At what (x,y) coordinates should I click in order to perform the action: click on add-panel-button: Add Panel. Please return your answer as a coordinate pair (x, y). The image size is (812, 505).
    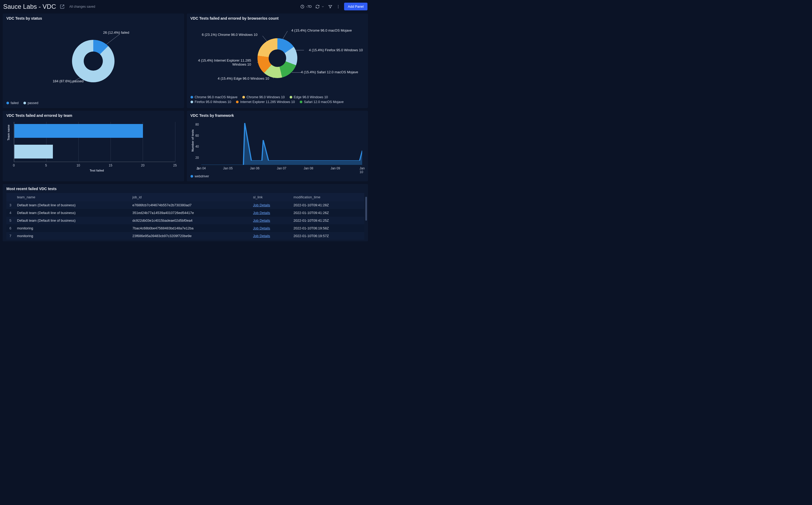
    Looking at the image, I should click on (356, 7).